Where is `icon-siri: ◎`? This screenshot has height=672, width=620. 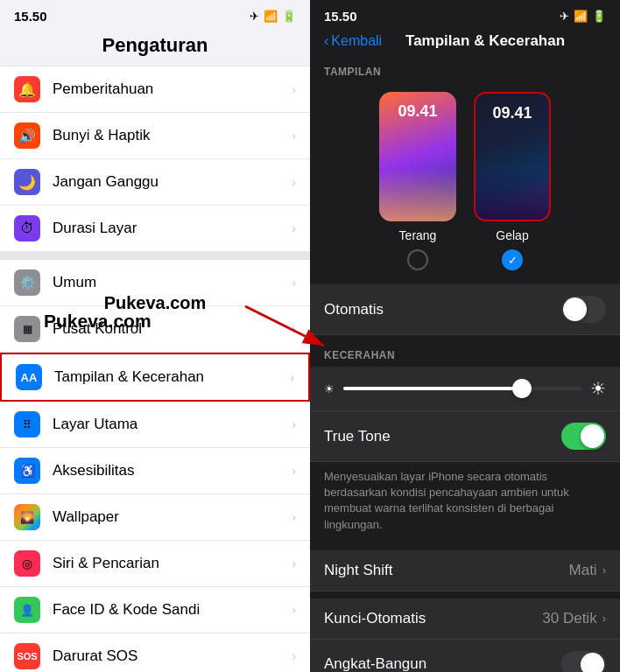 icon-siri: ◎ is located at coordinates (27, 564).